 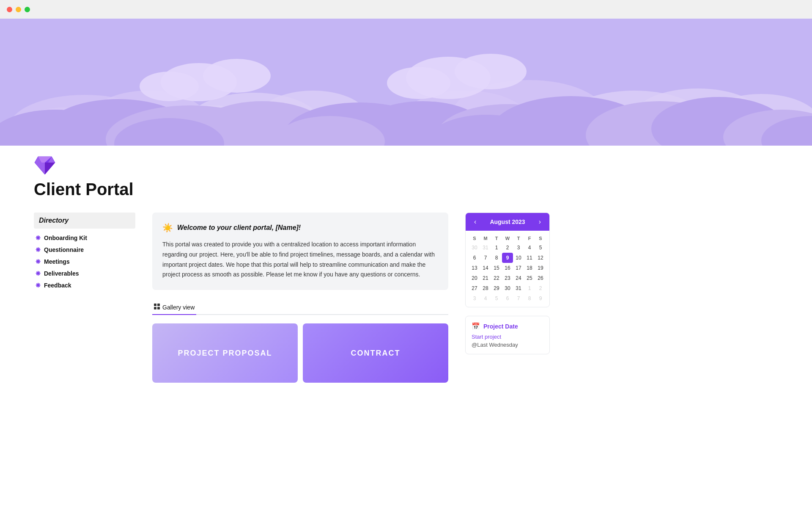 What do you see at coordinates (508, 260) in the screenshot?
I see `calendar-widget: ‹ August 2023 › SMTWTFS 3031123456789101…` at bounding box center [508, 260].